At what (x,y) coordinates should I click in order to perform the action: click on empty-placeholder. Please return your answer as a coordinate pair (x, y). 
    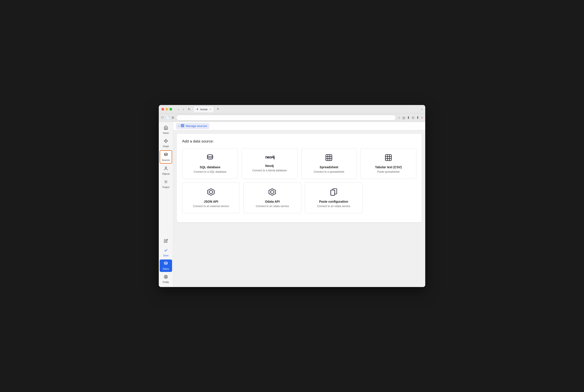
    Looking at the image, I should click on (391, 198).